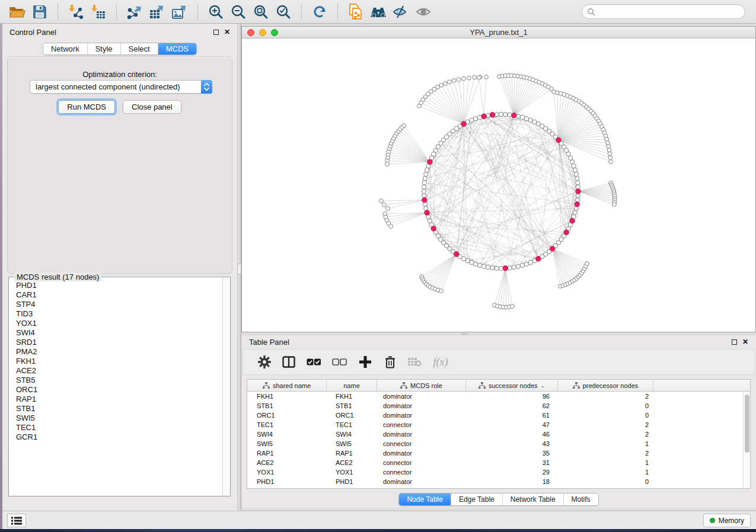 This screenshot has width=756, height=532. What do you see at coordinates (116, 286) in the screenshot?
I see `result-node-item: PHD1` at bounding box center [116, 286].